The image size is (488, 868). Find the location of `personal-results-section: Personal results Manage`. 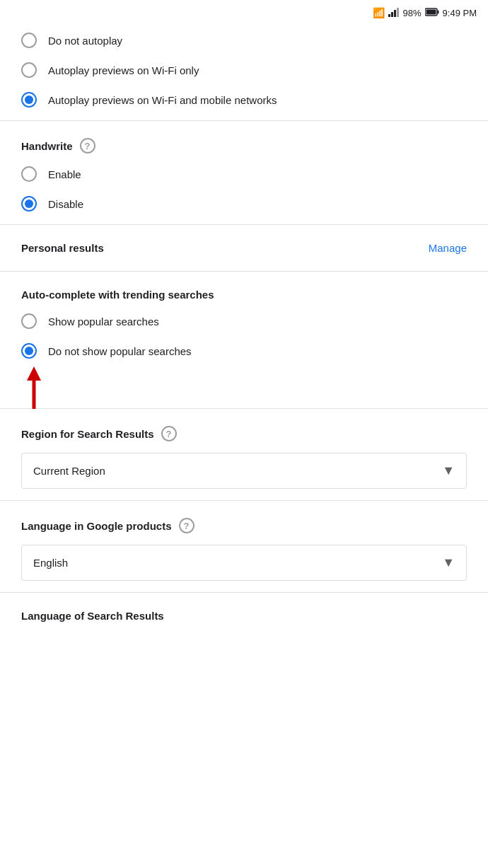

personal-results-section: Personal results Manage is located at coordinates (244, 248).